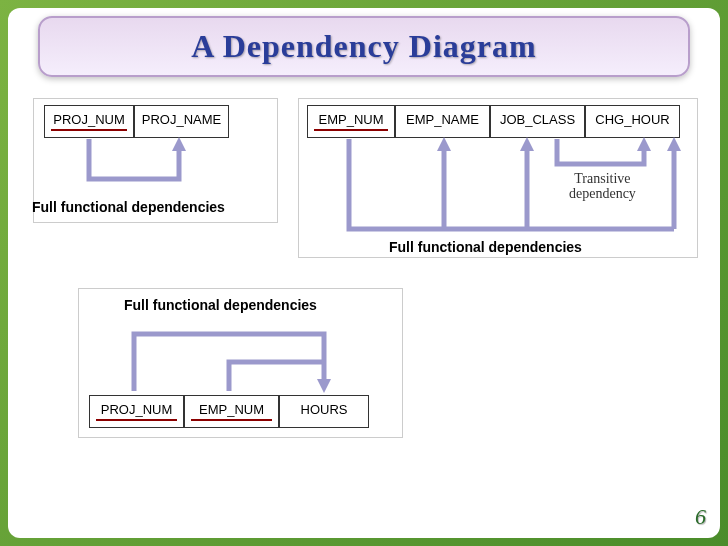  Describe the element at coordinates (232, 412) in the screenshot. I see `cell-emp-num: EMP_NUM` at that location.